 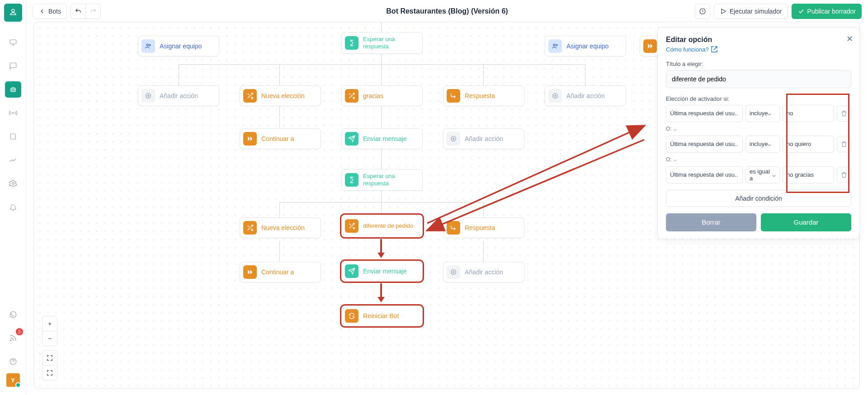 I want to click on nav-desktop-icon, so click(x=13, y=42).